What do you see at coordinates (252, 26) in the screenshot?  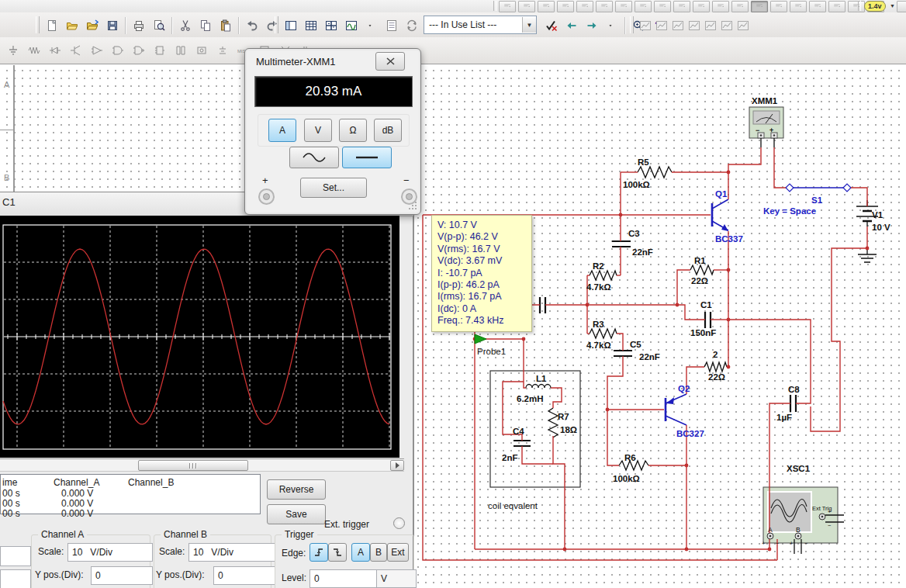 I see `undo-icon` at bounding box center [252, 26].